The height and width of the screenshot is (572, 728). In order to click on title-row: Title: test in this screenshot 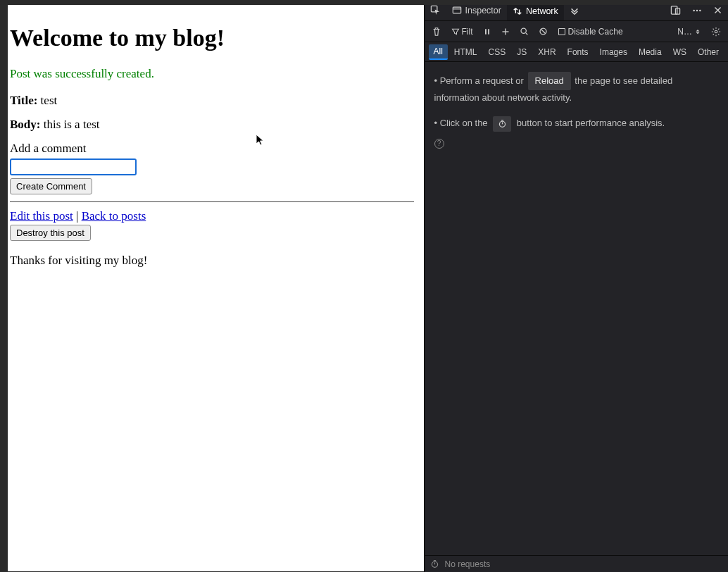, I will do `click(212, 101)`.